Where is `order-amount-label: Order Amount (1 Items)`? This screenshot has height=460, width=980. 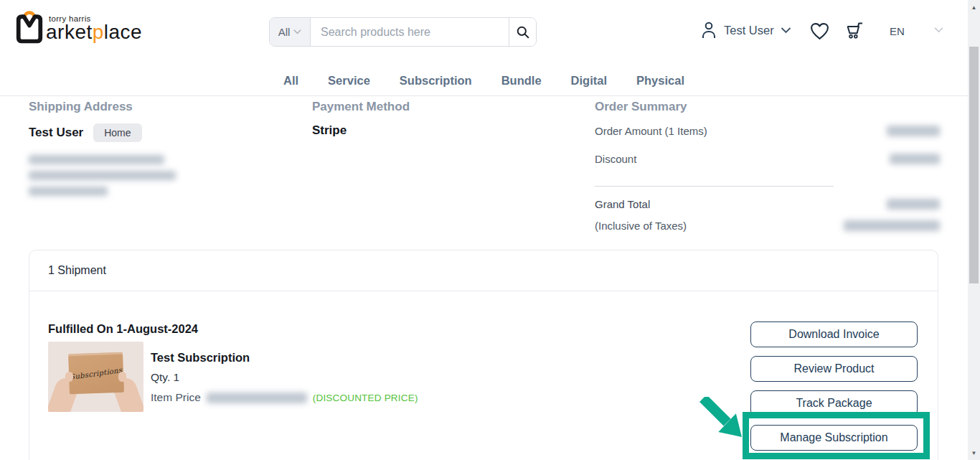 order-amount-label: Order Amount (1 Items) is located at coordinates (651, 131).